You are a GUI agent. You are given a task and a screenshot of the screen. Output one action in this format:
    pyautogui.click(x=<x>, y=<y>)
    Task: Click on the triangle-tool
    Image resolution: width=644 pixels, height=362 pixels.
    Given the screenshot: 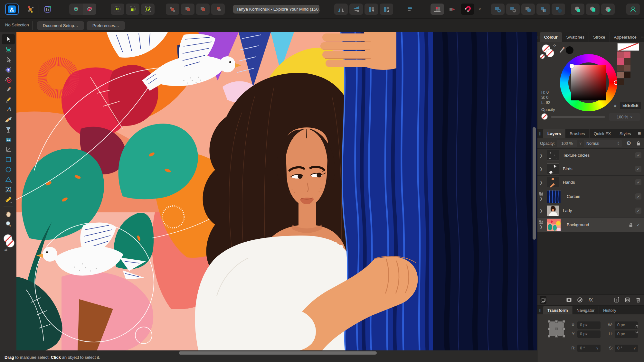 What is the action you would take?
    pyautogui.click(x=8, y=180)
    